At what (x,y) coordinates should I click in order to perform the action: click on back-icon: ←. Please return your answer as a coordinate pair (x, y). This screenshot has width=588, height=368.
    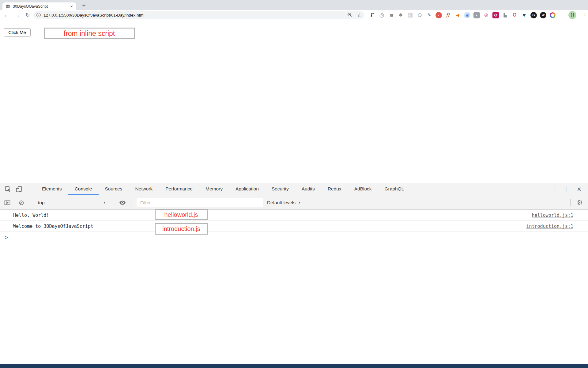
    Looking at the image, I should click on (6, 15).